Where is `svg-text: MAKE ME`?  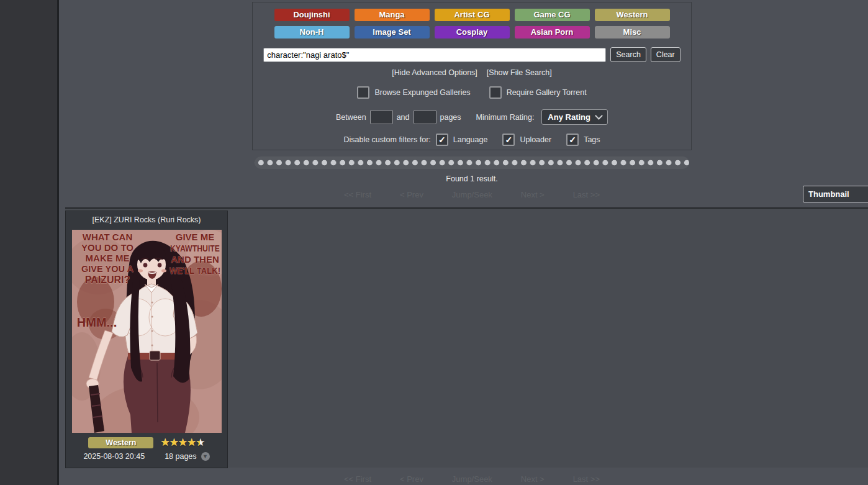
svg-text: MAKE ME is located at coordinates (107, 258).